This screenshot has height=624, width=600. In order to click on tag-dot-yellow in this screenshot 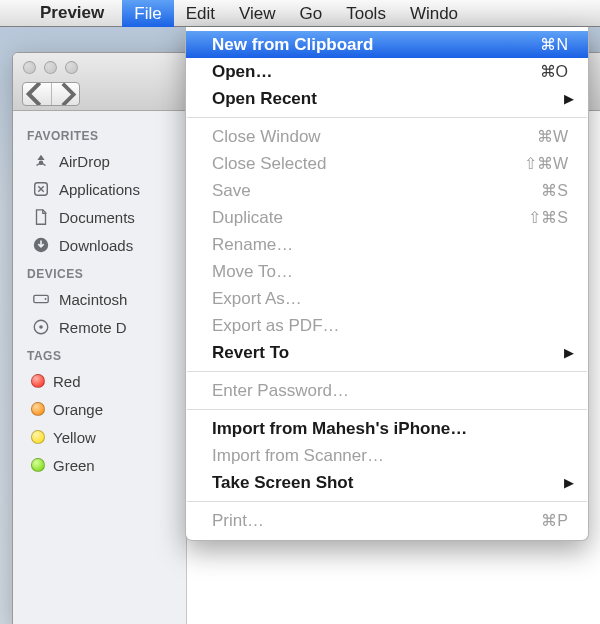, I will do `click(38, 437)`.